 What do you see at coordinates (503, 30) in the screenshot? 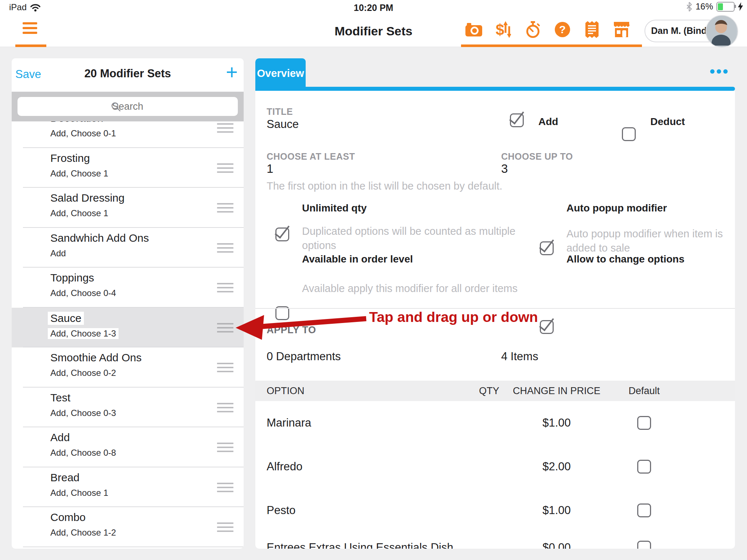
I see `price-tags-icon: $` at bounding box center [503, 30].